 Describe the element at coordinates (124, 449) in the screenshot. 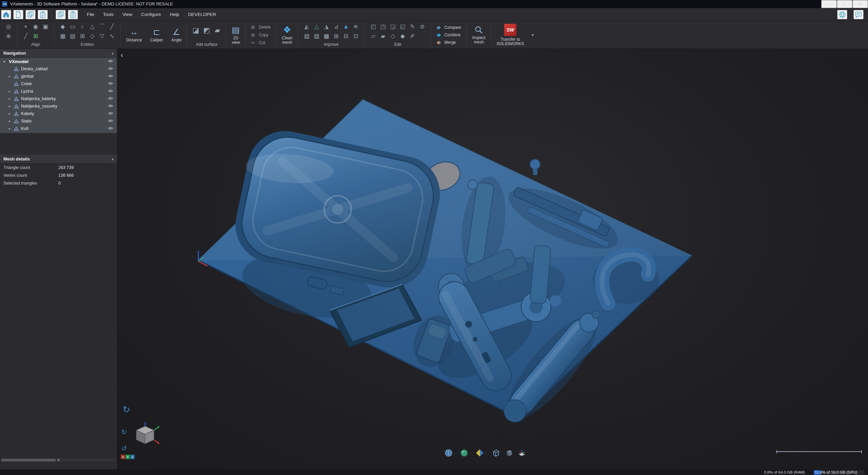

I see `rotate-ccw-icon: ↺` at that location.